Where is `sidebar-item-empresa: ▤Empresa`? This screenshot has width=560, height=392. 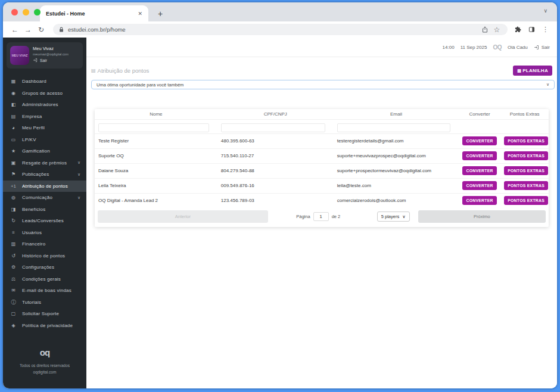 sidebar-item-empresa: ▤Empresa is located at coordinates (45, 117).